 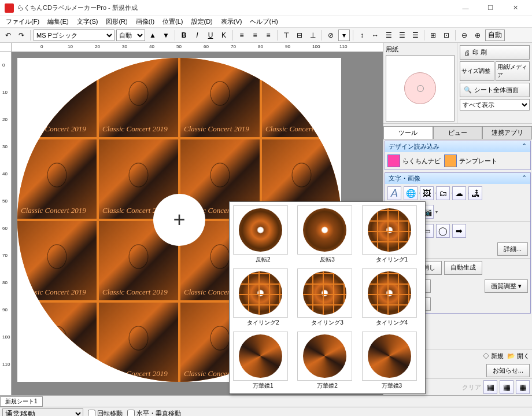 I want to click on window-title: らくちんCDラベルメーカーPro - 新規作成, so click(x=235, y=8).